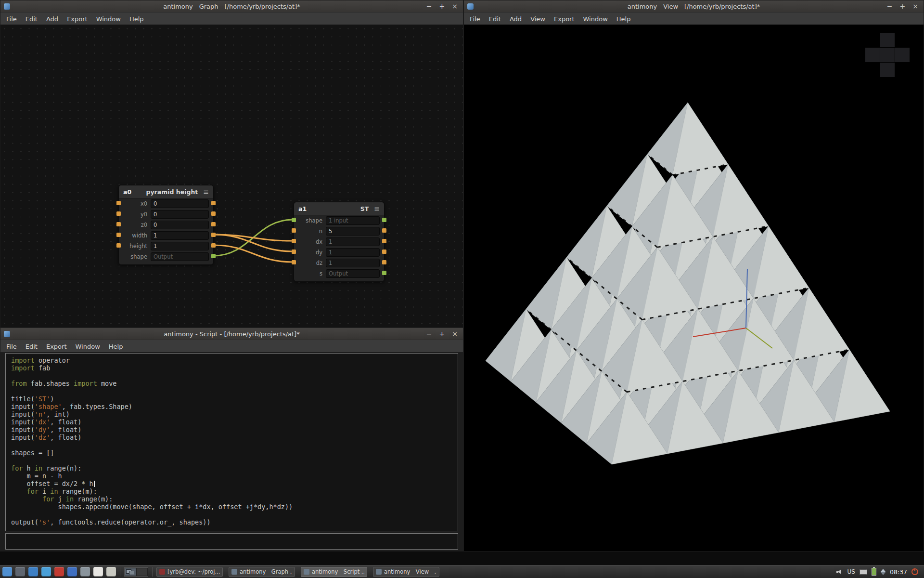 This screenshot has height=578, width=924. What do you see at coordinates (214, 214) in the screenshot?
I see `port-a0-y0-out` at bounding box center [214, 214].